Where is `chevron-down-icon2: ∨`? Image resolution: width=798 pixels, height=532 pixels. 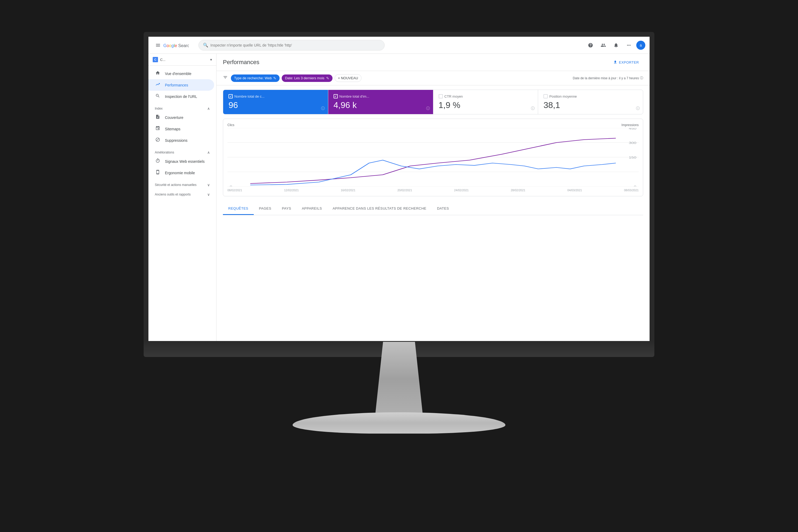 chevron-down-icon2: ∨ is located at coordinates (209, 194).